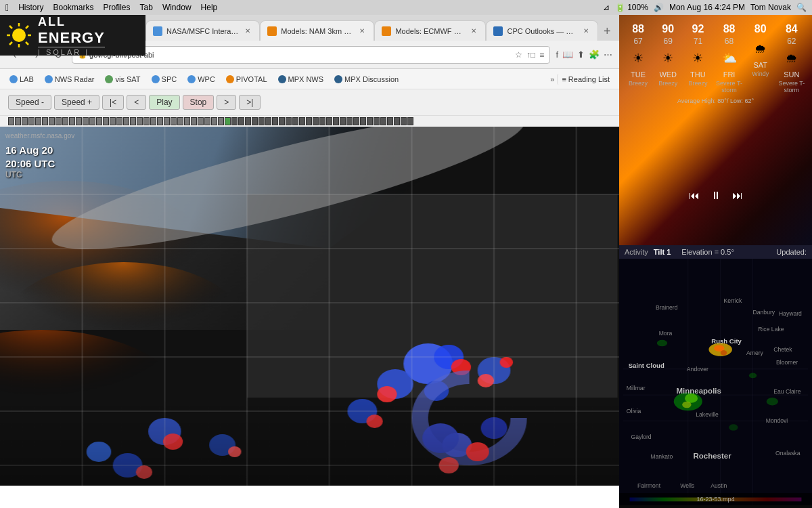 The height and width of the screenshot is (508, 812). What do you see at coordinates (738, 196) in the screenshot?
I see `weather-next-icon: ⏭` at bounding box center [738, 196].